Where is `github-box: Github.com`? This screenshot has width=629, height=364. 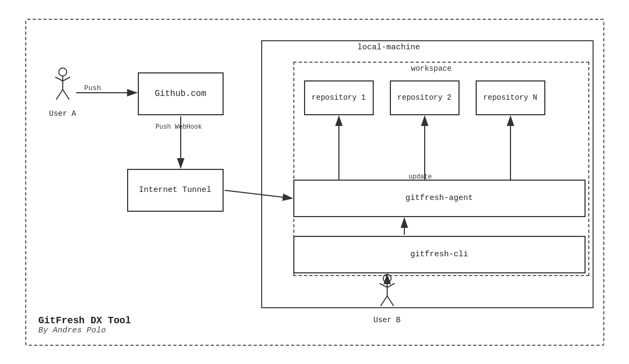 github-box: Github.com is located at coordinates (181, 94).